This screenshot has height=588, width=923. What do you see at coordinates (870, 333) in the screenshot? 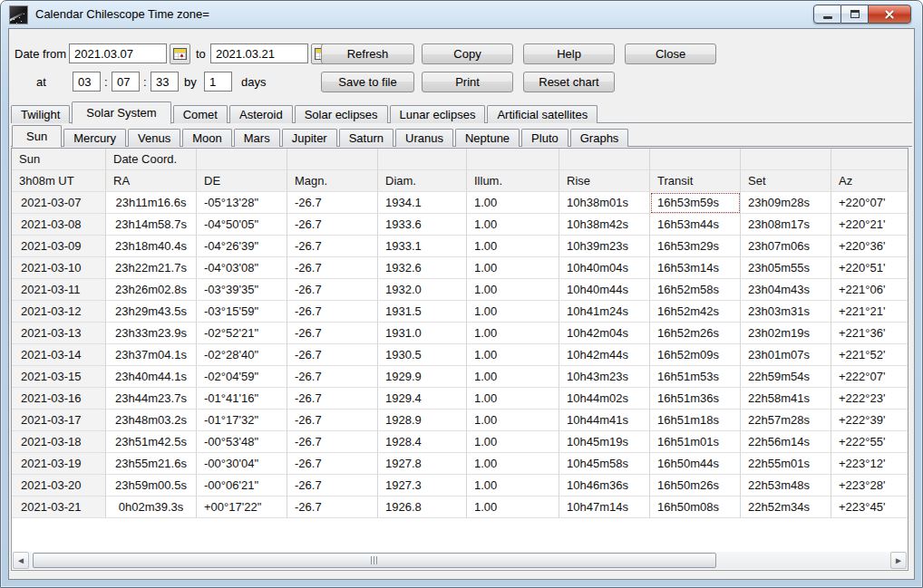
I see `table-cell: +221°36'` at bounding box center [870, 333].